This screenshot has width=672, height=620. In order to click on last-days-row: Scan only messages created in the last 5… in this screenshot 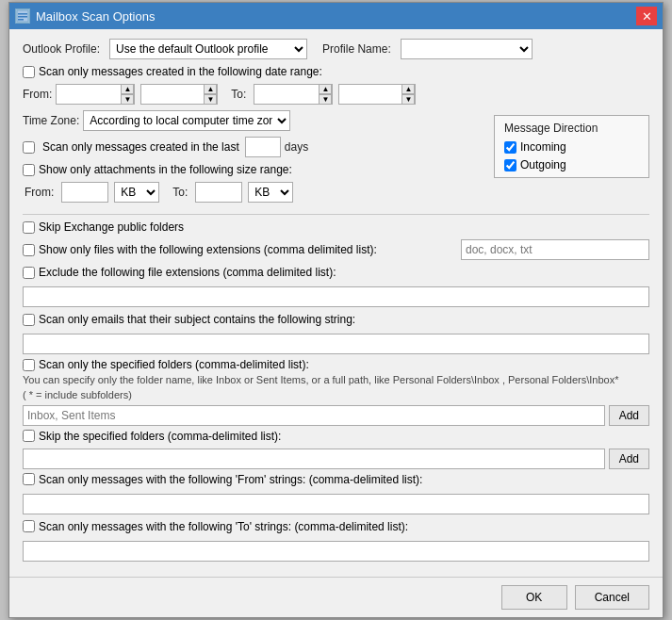, I will do `click(254, 147)`.